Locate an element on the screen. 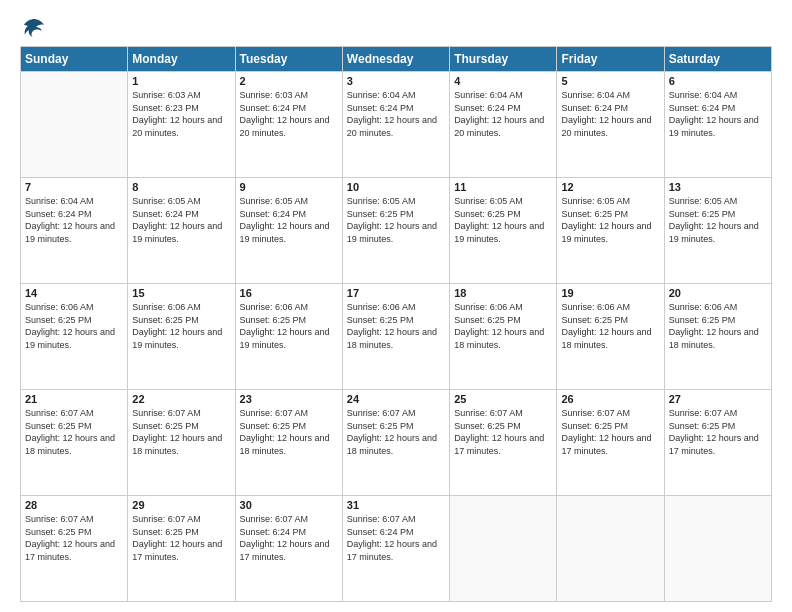 The width and height of the screenshot is (792, 612). day-cell: 29Sunrise: 6:07 AMSunset: 6:25 PMDayligh… is located at coordinates (182, 549).